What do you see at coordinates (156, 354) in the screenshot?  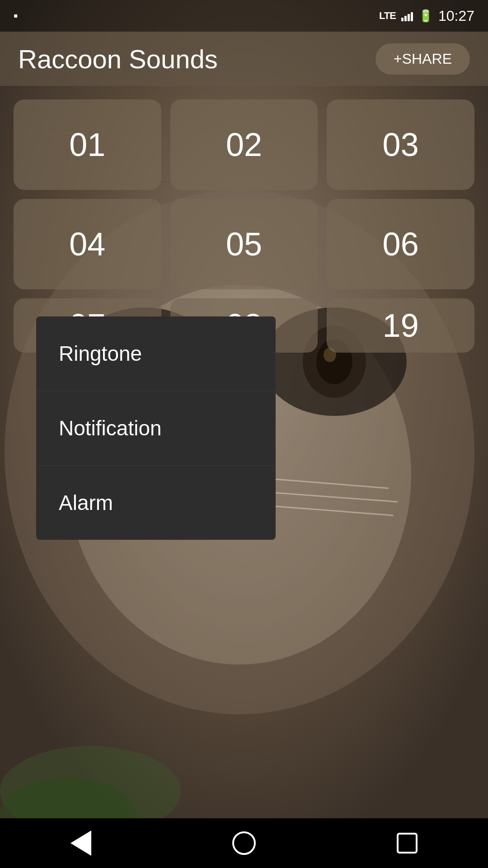 I see `menu-item-ringtone: Ringtone` at bounding box center [156, 354].